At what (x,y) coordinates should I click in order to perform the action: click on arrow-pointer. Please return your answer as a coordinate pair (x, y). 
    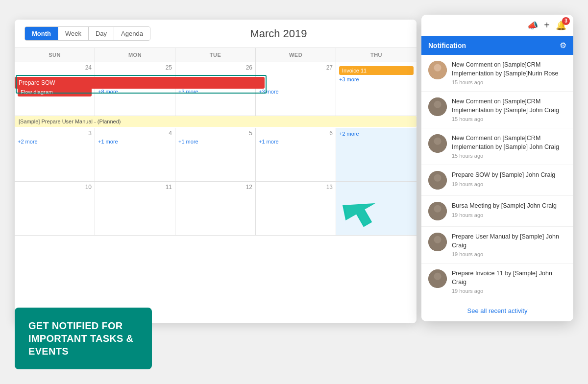
    Looking at the image, I should click on (363, 211).